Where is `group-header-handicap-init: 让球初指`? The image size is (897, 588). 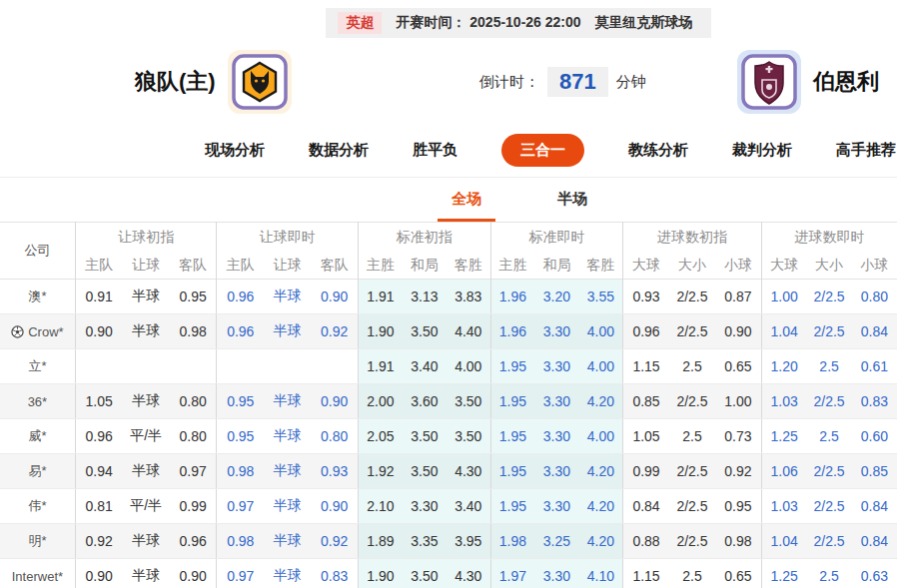 group-header-handicap-init: 让球初指 is located at coordinates (146, 238).